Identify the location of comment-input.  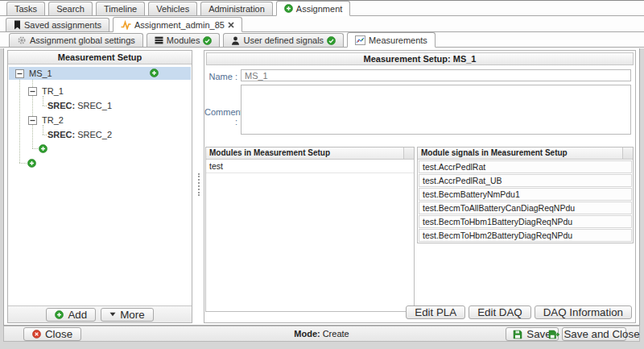
(436, 110).